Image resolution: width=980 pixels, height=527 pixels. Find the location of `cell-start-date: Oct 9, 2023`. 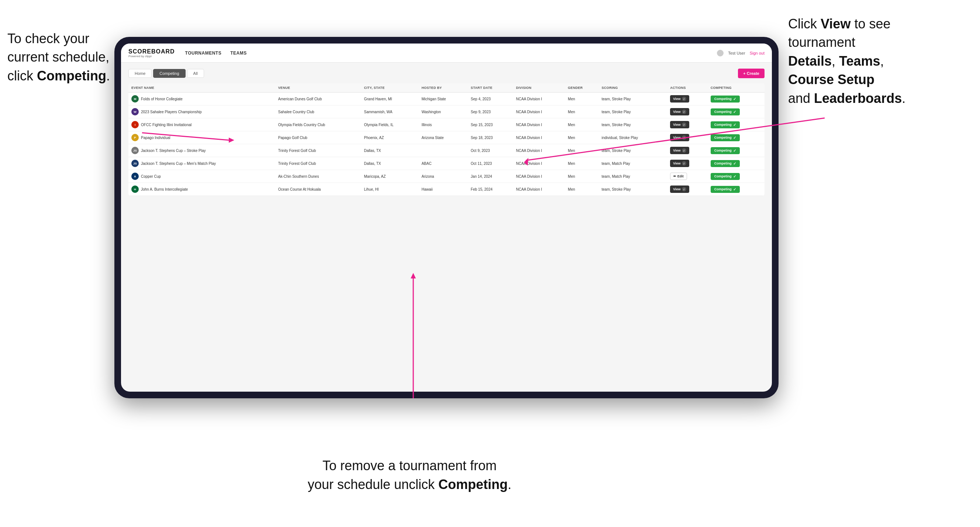

cell-start-date: Oct 9, 2023 is located at coordinates (491, 151).